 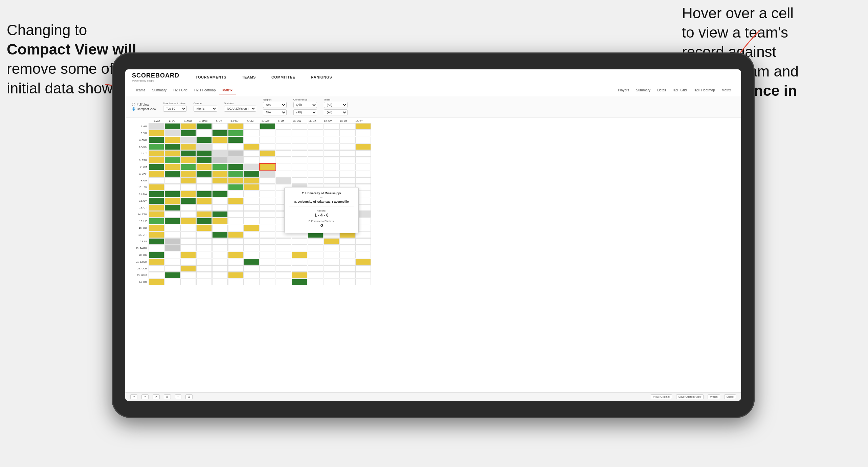 What do you see at coordinates (140, 91) in the screenshot?
I see `subnav-teams: Teams` at bounding box center [140, 91].